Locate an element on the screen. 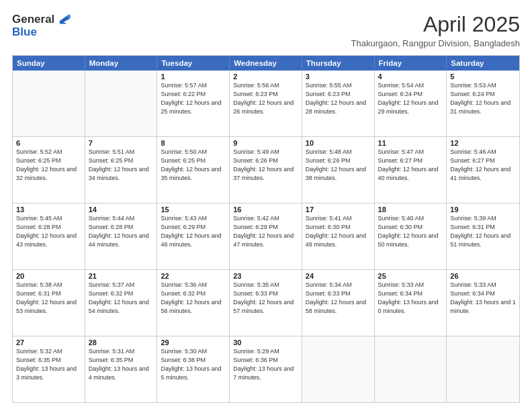  day-number: 11 is located at coordinates (411, 143).